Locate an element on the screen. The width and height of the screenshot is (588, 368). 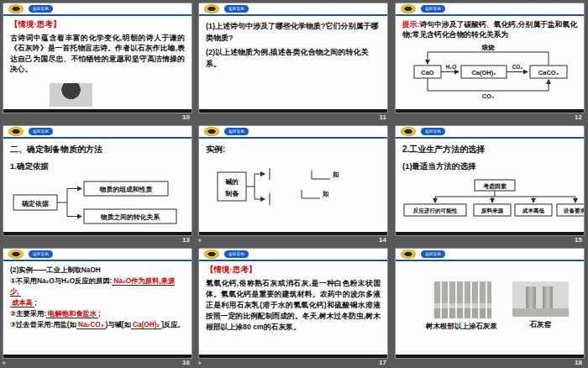
lime-kiln-photo is located at coordinates (541, 299).